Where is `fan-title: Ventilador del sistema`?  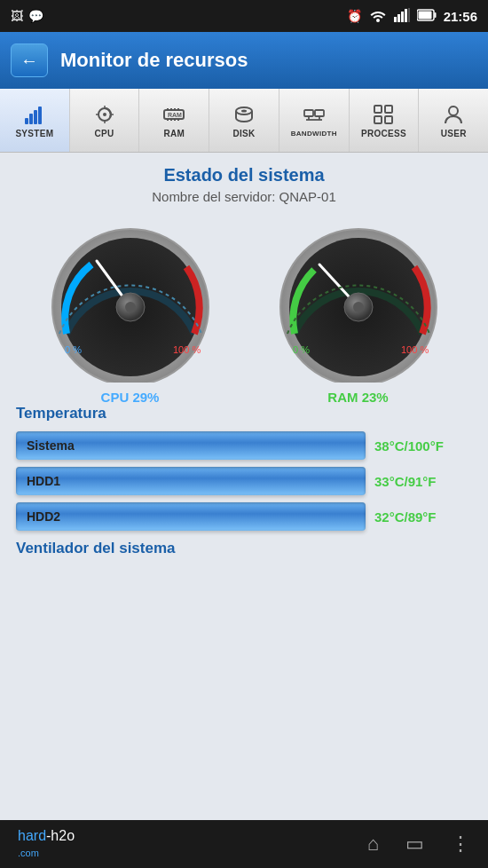
fan-title: Ventilador del sistema is located at coordinates (244, 548).